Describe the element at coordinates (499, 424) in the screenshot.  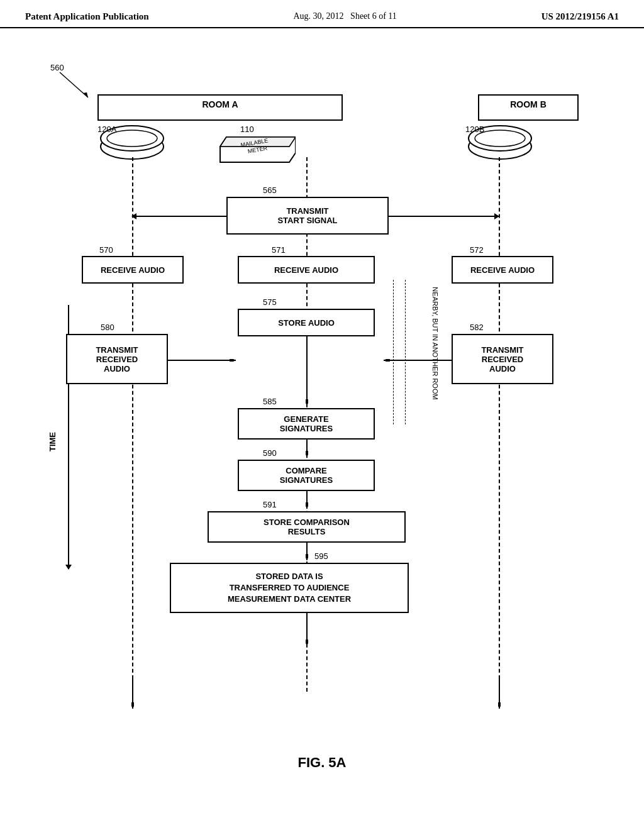
I see `dashed-line-right` at that location.